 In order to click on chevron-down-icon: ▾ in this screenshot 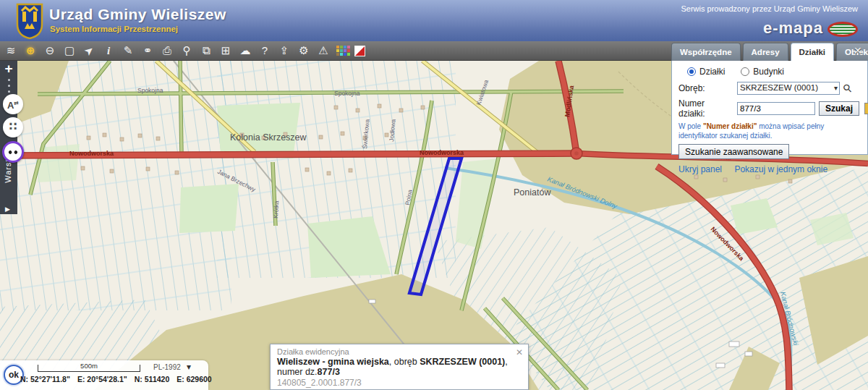, I will do `click(836, 88)`.